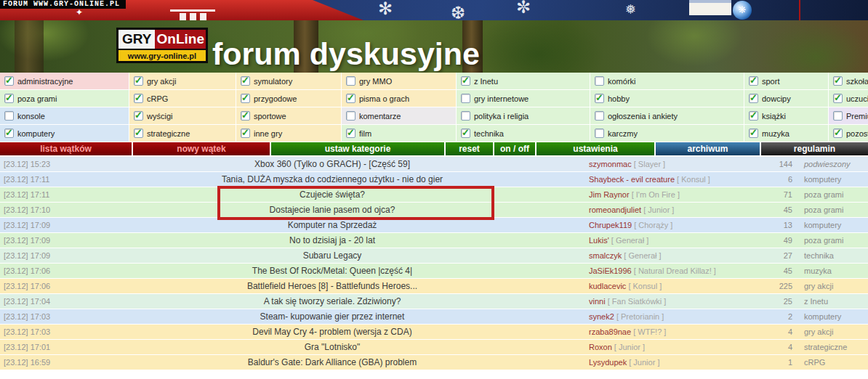 This screenshot has width=868, height=379. I want to click on thread-author: kudlacevic [ Konsul ], so click(677, 286).